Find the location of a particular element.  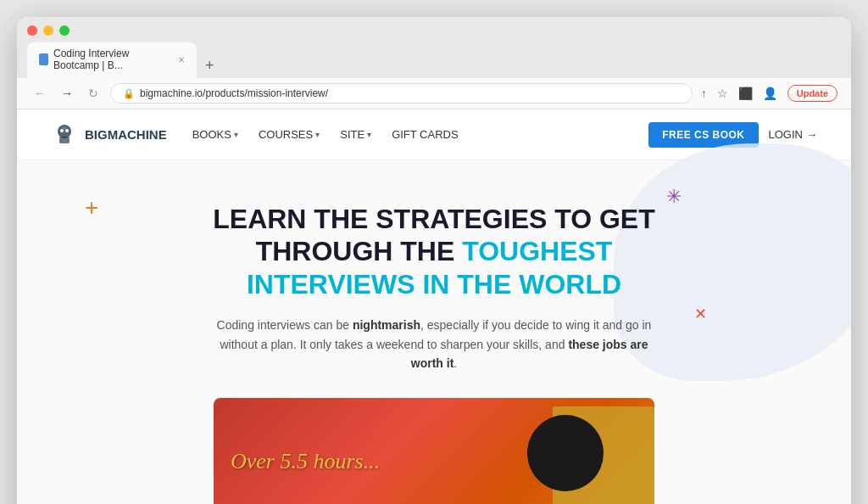

courses-arrow-icon: ▾ is located at coordinates (317, 134).